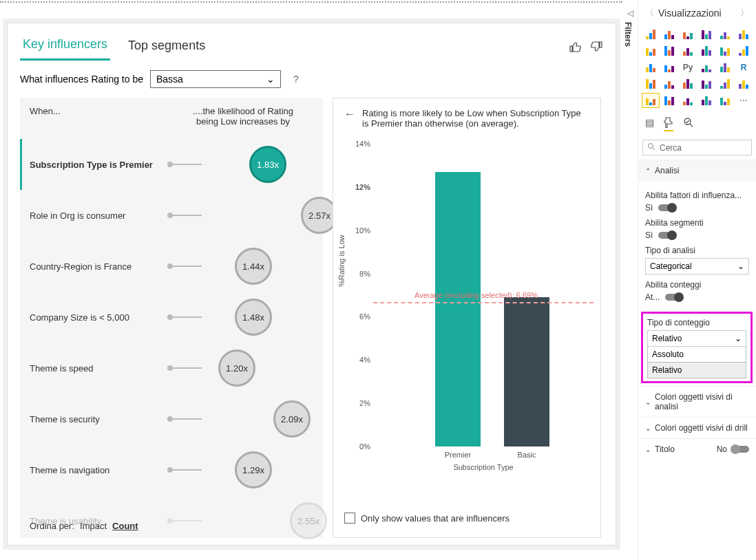 This screenshot has height=560, width=756. I want to click on influencer-row: Role in Org is consumer2.57x, so click(171, 215).